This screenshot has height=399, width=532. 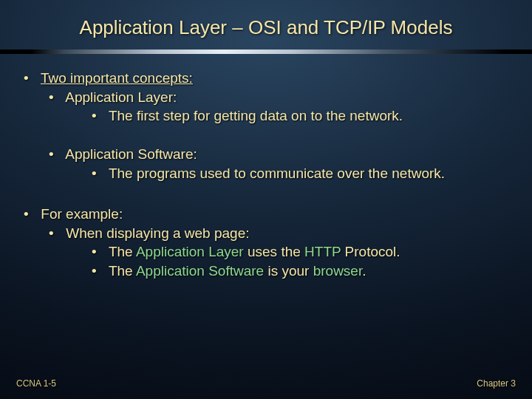 I want to click on green-http: HTTP, so click(x=322, y=251).